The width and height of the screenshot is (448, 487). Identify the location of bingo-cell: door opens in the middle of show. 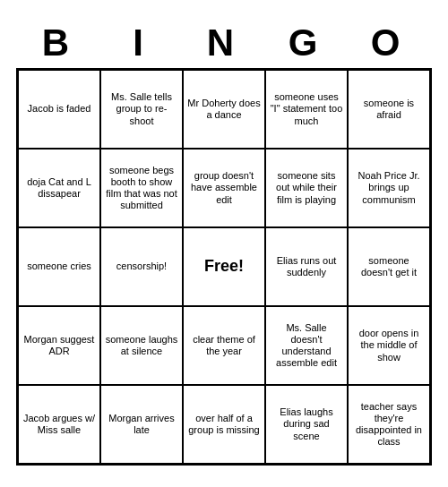
(389, 346).